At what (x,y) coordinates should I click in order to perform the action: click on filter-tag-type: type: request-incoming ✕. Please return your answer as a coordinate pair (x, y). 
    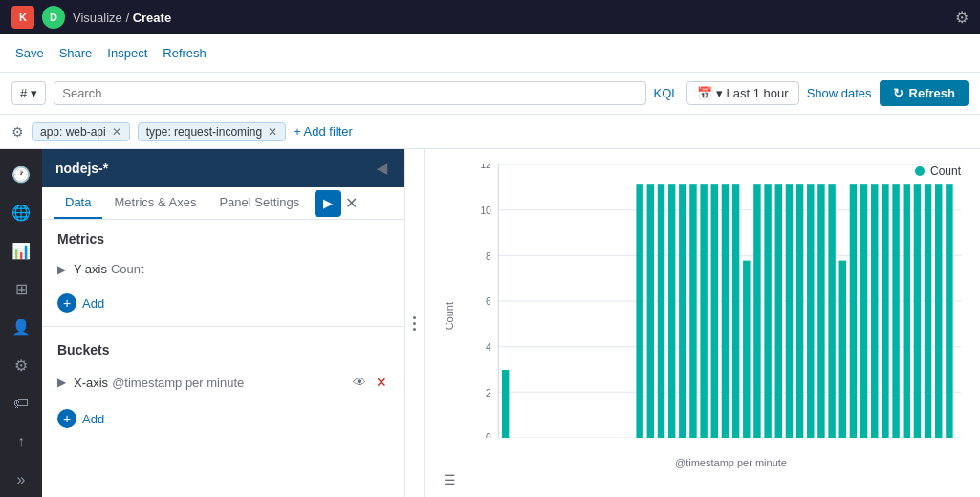
    Looking at the image, I should click on (212, 132).